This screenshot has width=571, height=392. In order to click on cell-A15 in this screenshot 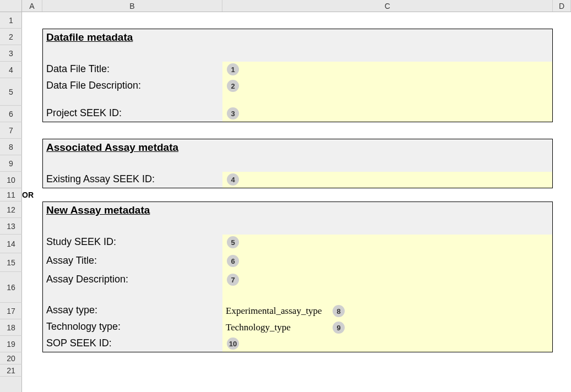, I will do `click(32, 263)`.